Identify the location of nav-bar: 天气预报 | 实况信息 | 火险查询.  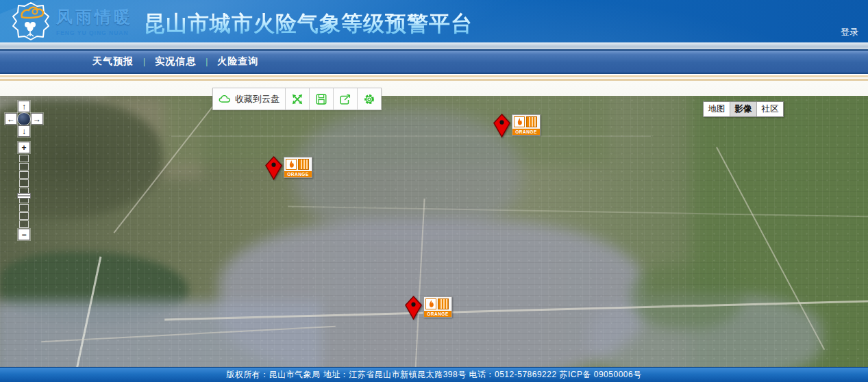
(434, 62).